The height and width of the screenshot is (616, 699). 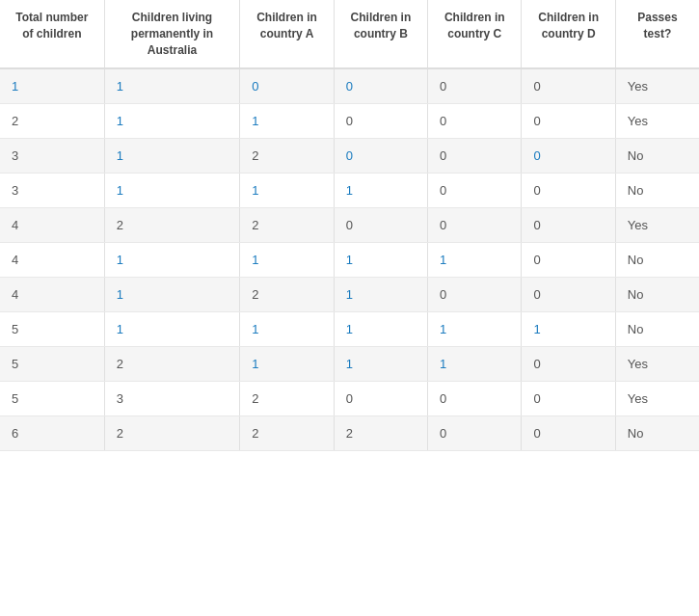 I want to click on table-row: 511111No, so click(x=349, y=330).